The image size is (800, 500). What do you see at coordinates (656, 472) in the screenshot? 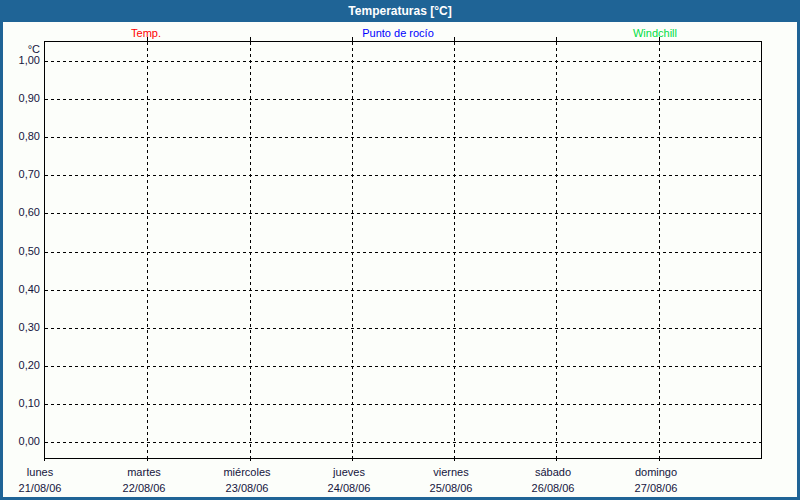
I see `day-label: domingo` at bounding box center [656, 472].